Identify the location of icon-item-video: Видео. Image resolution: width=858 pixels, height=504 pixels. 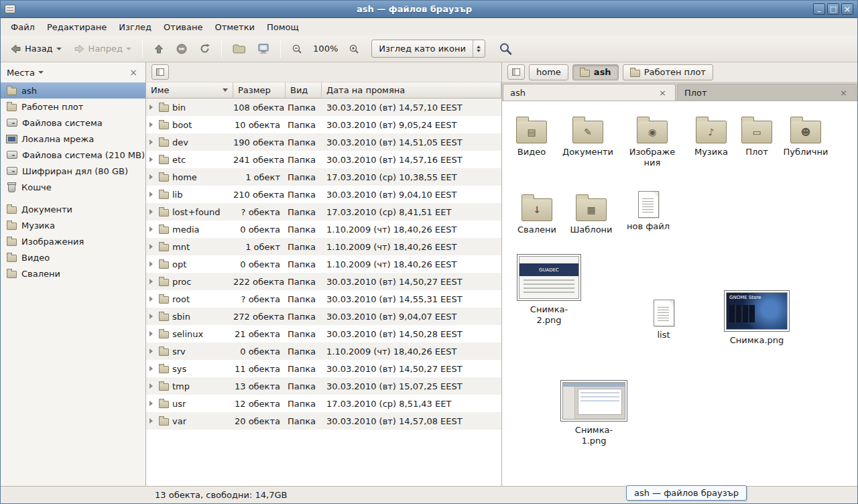
(532, 136).